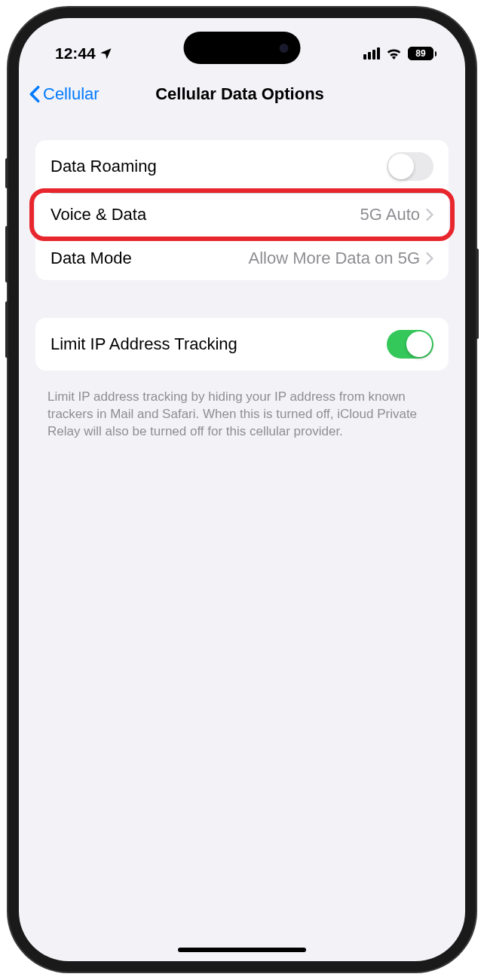  I want to click on voice-data-label: Voice & Data, so click(98, 215).